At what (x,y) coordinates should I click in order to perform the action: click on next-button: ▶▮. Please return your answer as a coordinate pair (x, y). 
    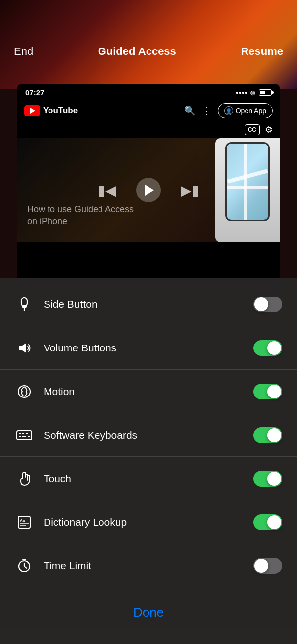
    Looking at the image, I should click on (190, 190).